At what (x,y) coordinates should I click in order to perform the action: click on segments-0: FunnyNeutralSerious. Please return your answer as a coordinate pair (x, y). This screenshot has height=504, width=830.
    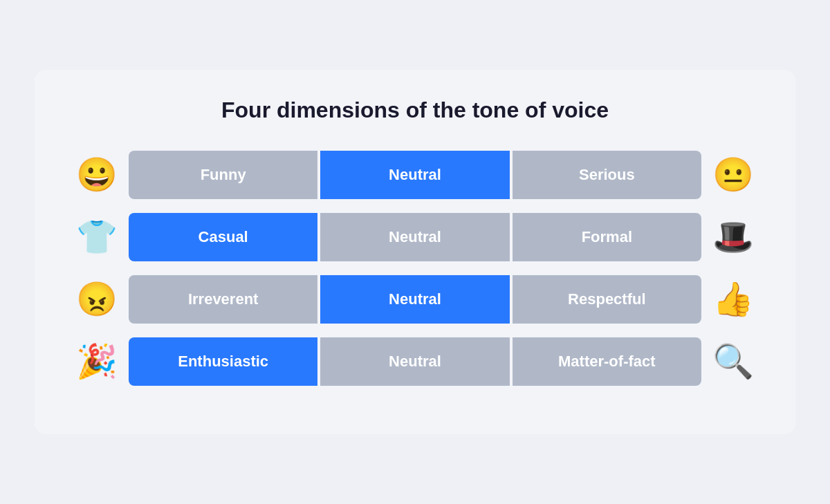
    Looking at the image, I should click on (415, 175).